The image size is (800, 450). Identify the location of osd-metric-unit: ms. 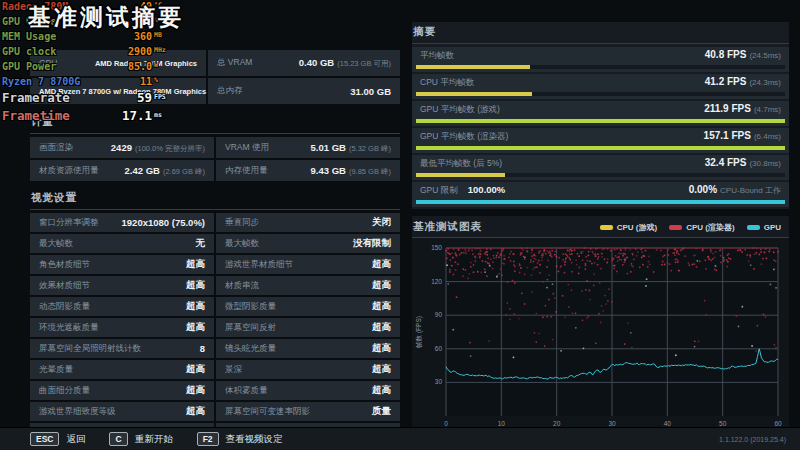
(160, 116).